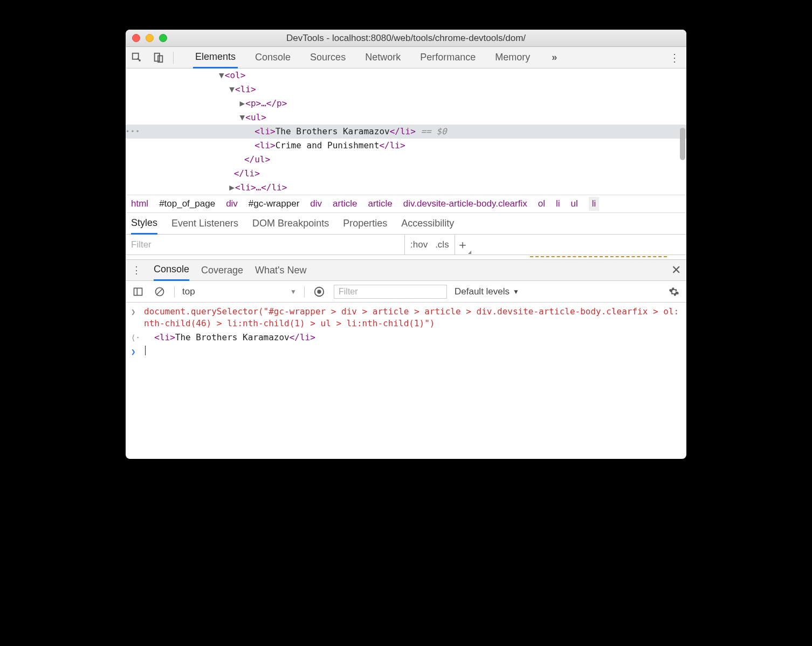 The height and width of the screenshot is (646, 812). What do you see at coordinates (419, 245) in the screenshot?
I see `hov-toggle: :hov` at bounding box center [419, 245].